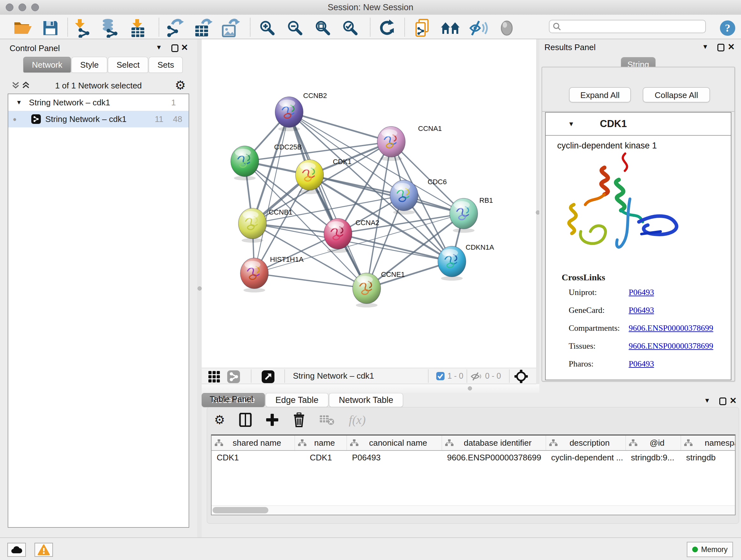 The height and width of the screenshot is (560, 741). I want to click on homes-icon, so click(451, 28).